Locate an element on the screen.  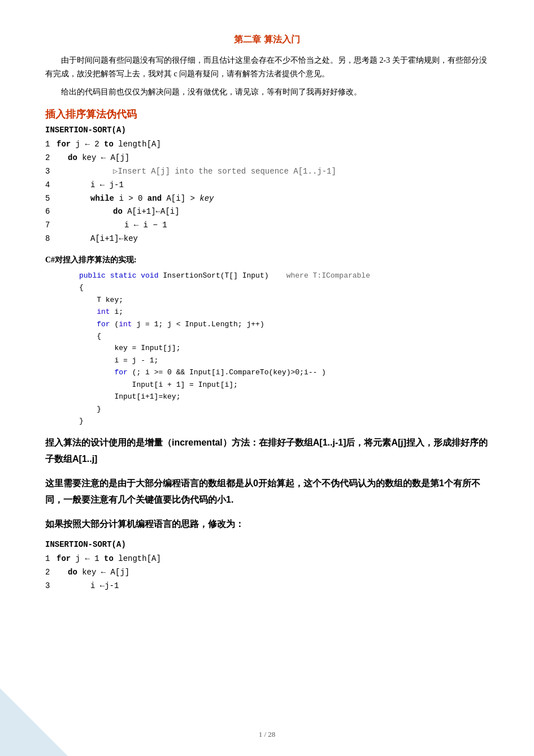
code-line: public static void InsertionSort(T[] Inp… is located at coordinates (284, 276).